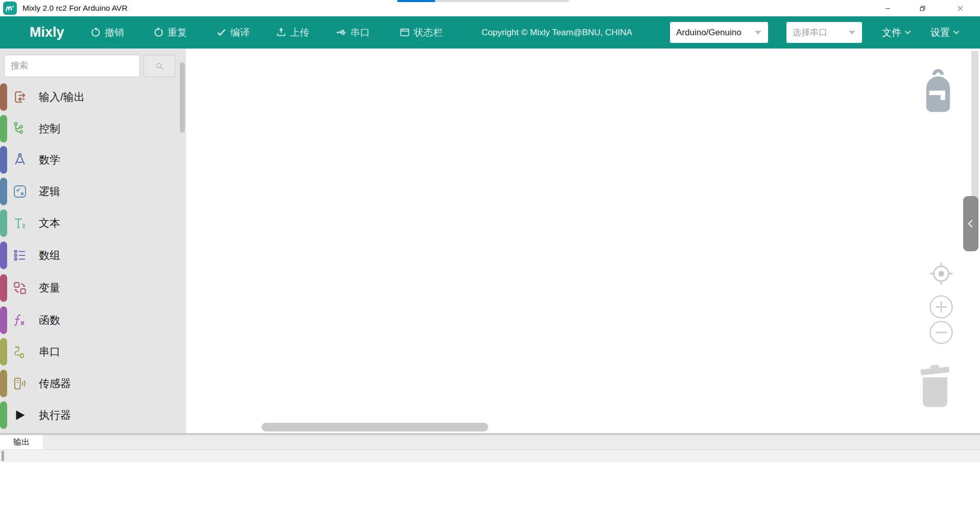 The height and width of the screenshot is (527, 980). I want to click on chevron-left-icon, so click(971, 224).